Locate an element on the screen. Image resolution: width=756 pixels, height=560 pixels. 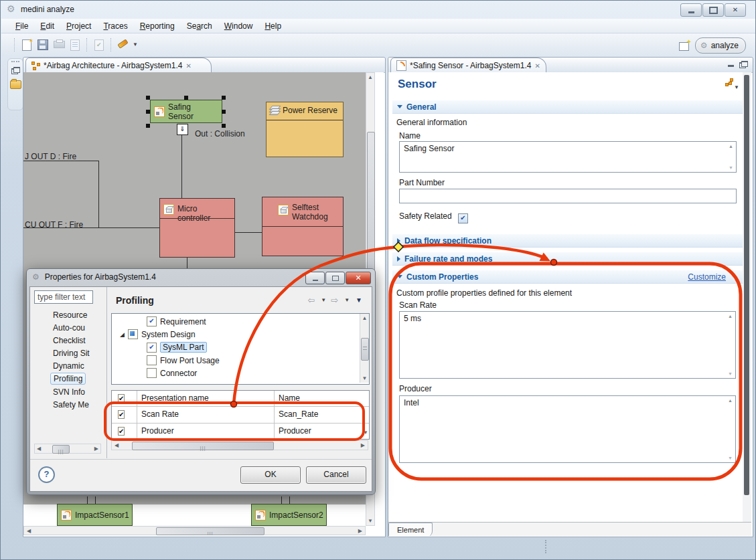
tab-safing-sensor: *Safing Sensor - AirbagSystem1.4 ✕ is located at coordinates (469, 66).